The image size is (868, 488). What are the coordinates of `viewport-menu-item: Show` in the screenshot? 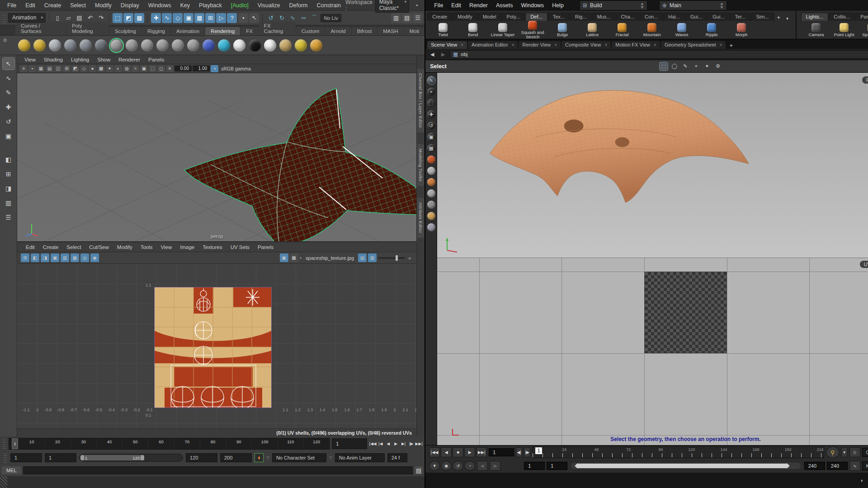 It's located at (104, 60).